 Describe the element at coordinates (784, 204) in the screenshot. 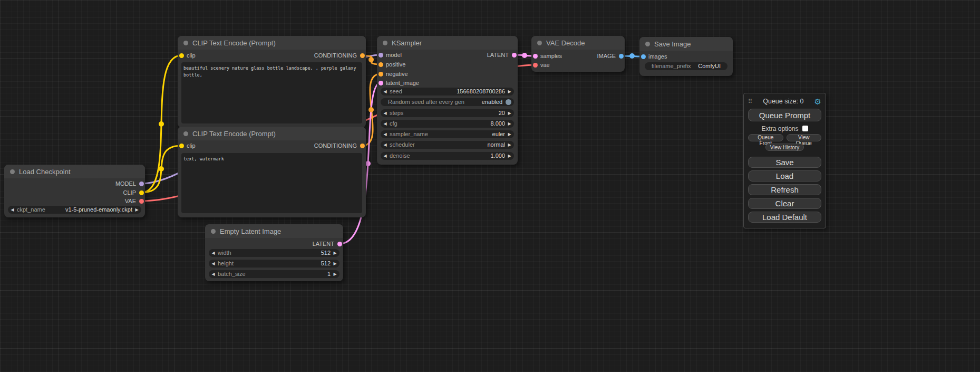

I see `clear-button: Clear` at that location.